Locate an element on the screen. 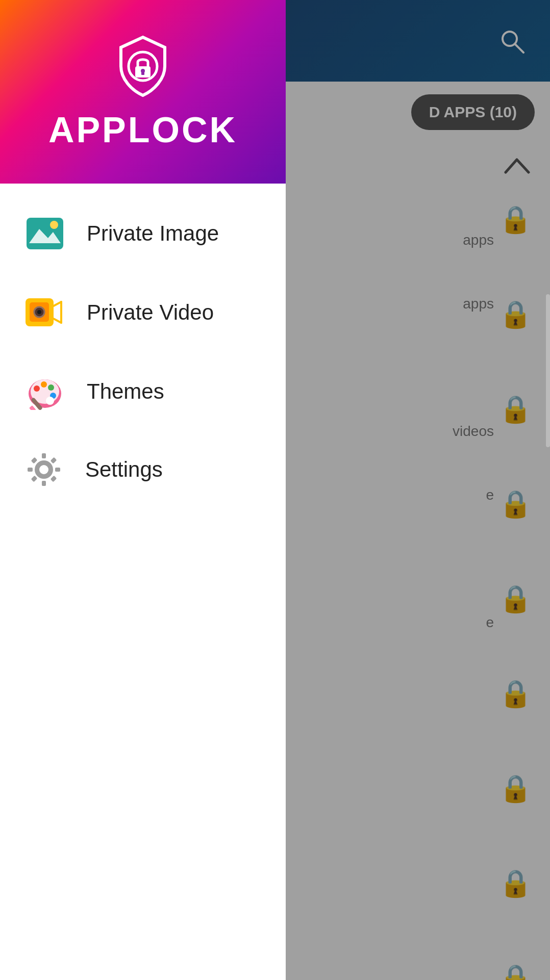  private-video-label: Private Video is located at coordinates (150, 313).